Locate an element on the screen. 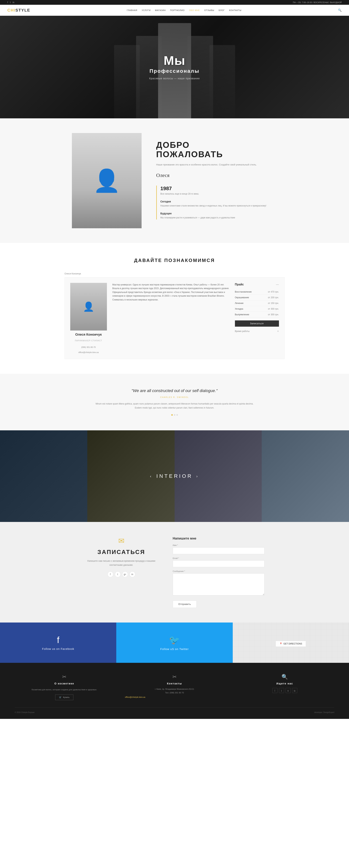  nav-shop: МАГАЗИН is located at coordinates (161, 10).